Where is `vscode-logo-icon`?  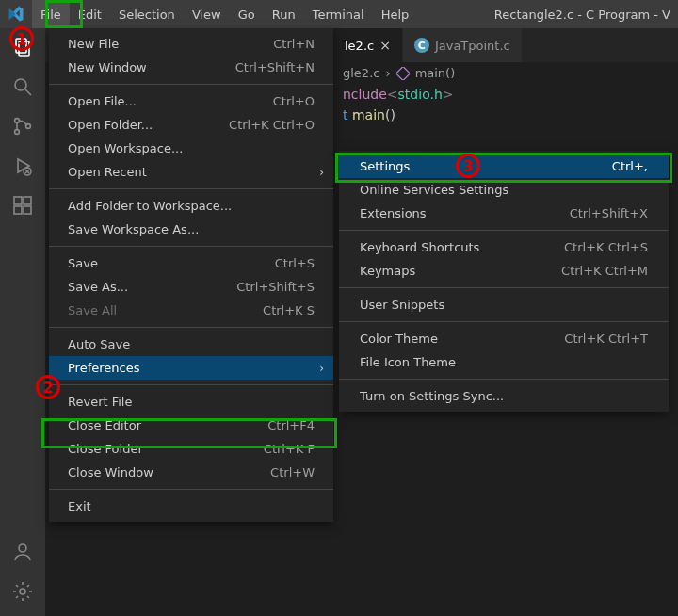 vscode-logo-icon is located at coordinates (16, 14).